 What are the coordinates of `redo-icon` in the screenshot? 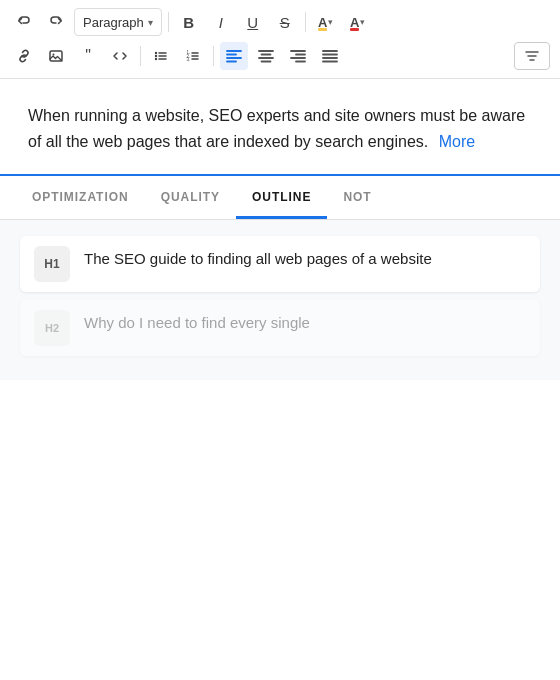 It's located at (56, 22).